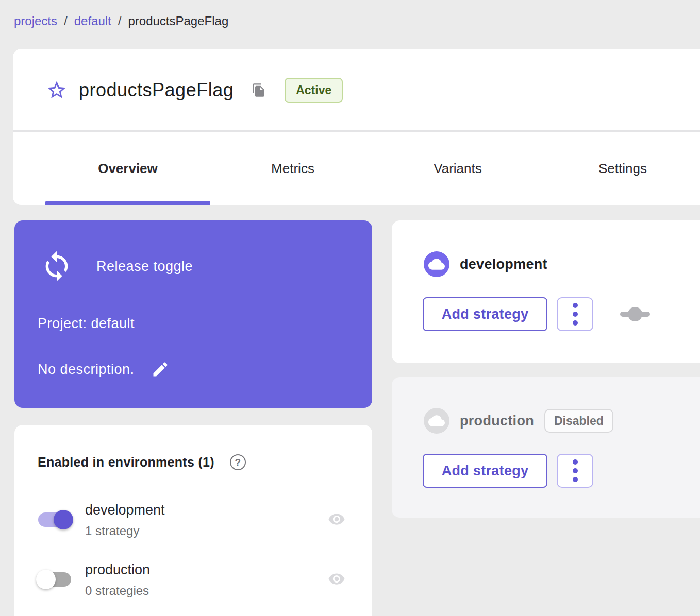  What do you see at coordinates (36, 21) in the screenshot?
I see `breadcrumb-projects: projects` at bounding box center [36, 21].